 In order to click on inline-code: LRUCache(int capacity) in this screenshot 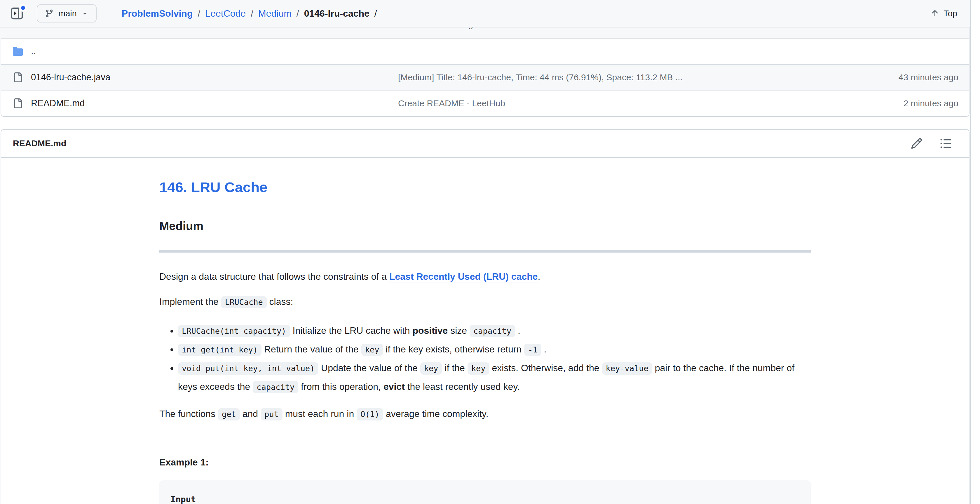, I will do `click(234, 331)`.